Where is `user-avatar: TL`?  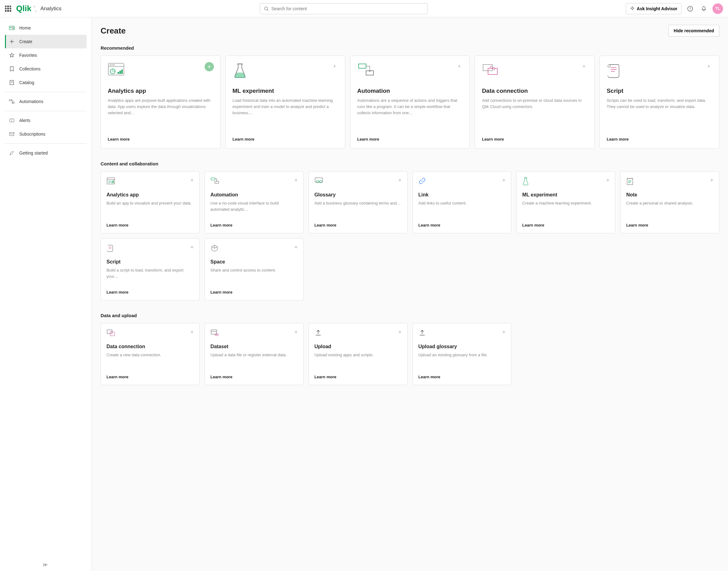
user-avatar: TL is located at coordinates (718, 9).